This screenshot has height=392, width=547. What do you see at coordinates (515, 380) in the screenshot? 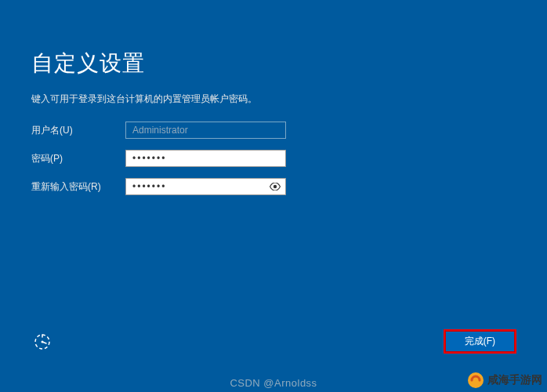
I see `watermark-site-text: 咸海手游网` at bounding box center [515, 380].